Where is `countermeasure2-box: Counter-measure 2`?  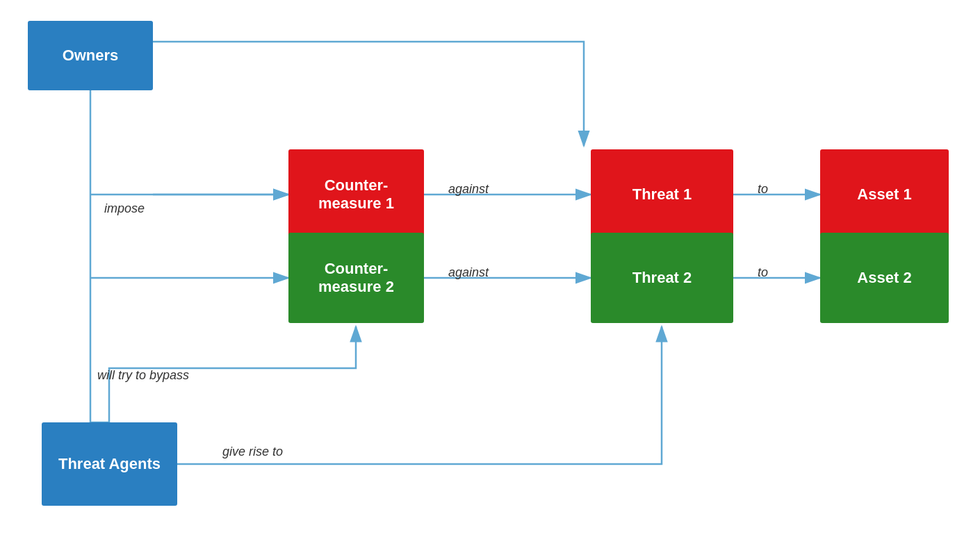 countermeasure2-box: Counter-measure 2 is located at coordinates (356, 278).